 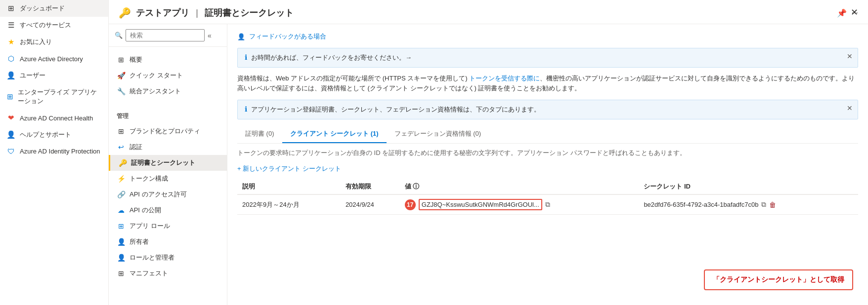 I want to click on token-link: トークンを受信する際に, so click(x=504, y=78).